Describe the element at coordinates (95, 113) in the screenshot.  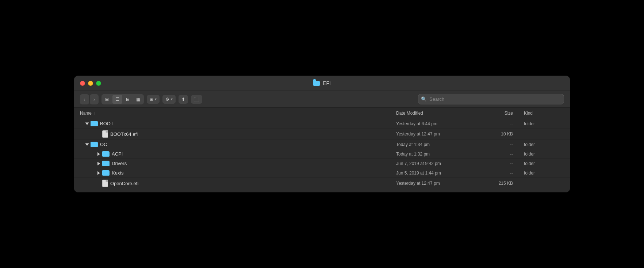
I see `sort-arrow-icon: ↑` at that location.